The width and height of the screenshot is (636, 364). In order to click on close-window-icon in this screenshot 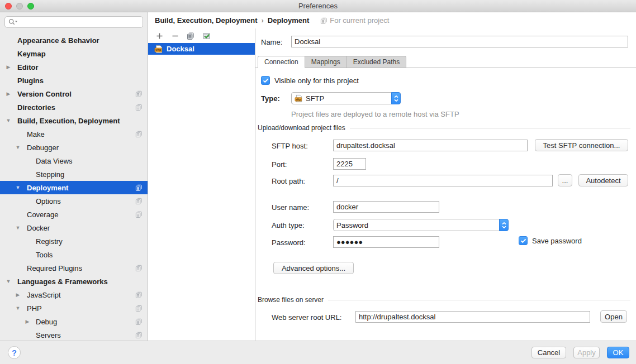, I will do `click(8, 6)`.